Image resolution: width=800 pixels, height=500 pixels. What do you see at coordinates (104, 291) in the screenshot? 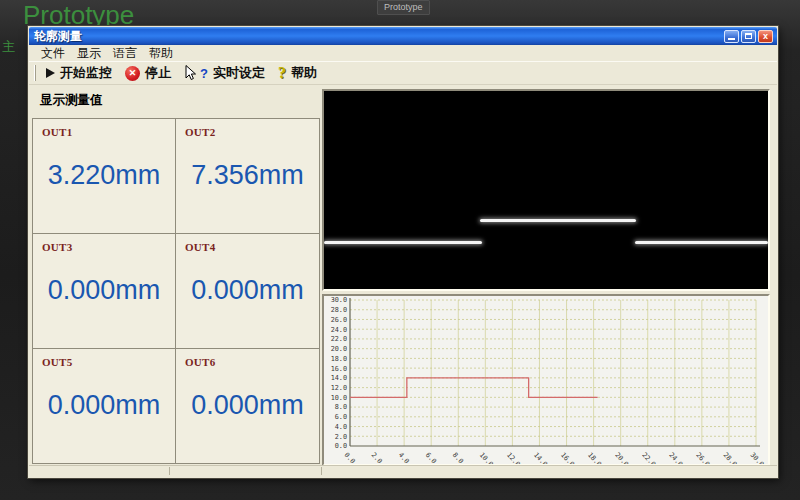
I see `output-cell-out3: OUT3 0.000mm` at bounding box center [104, 291].